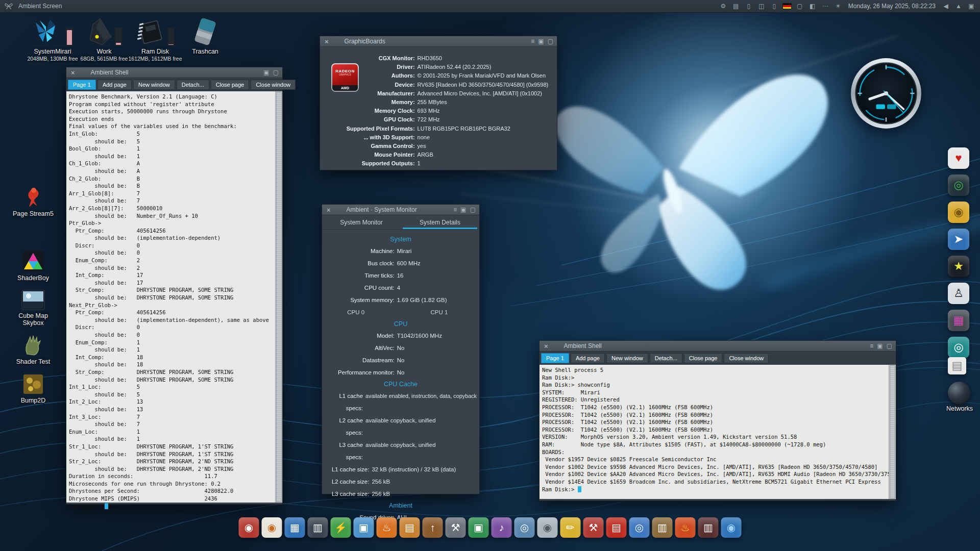 This screenshot has height=551, width=980. I want to click on screen-depth-icon: ▣, so click(971, 6).